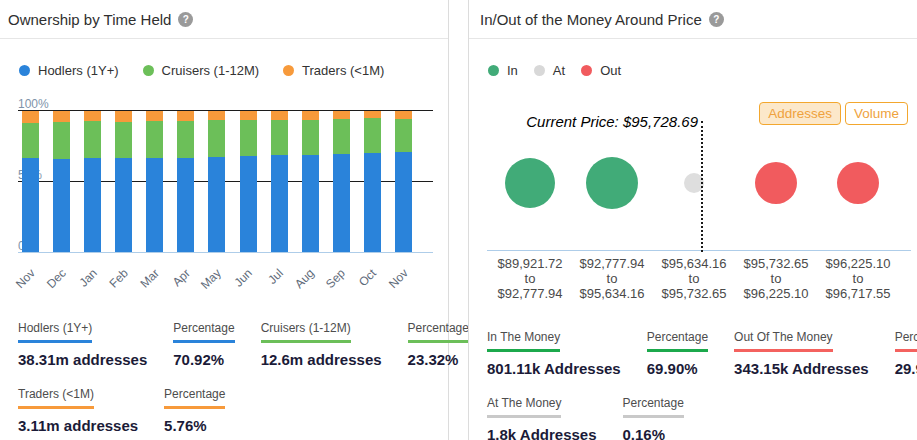 This screenshot has height=440, width=917. What do you see at coordinates (906, 352) in the screenshot?
I see `stat-percentage: Percentage29.94%` at bounding box center [906, 352].